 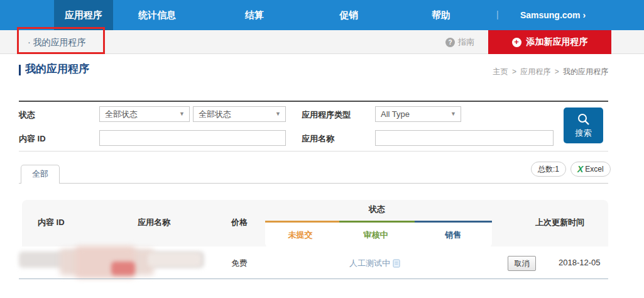 I want to click on document-icon, so click(x=396, y=263).